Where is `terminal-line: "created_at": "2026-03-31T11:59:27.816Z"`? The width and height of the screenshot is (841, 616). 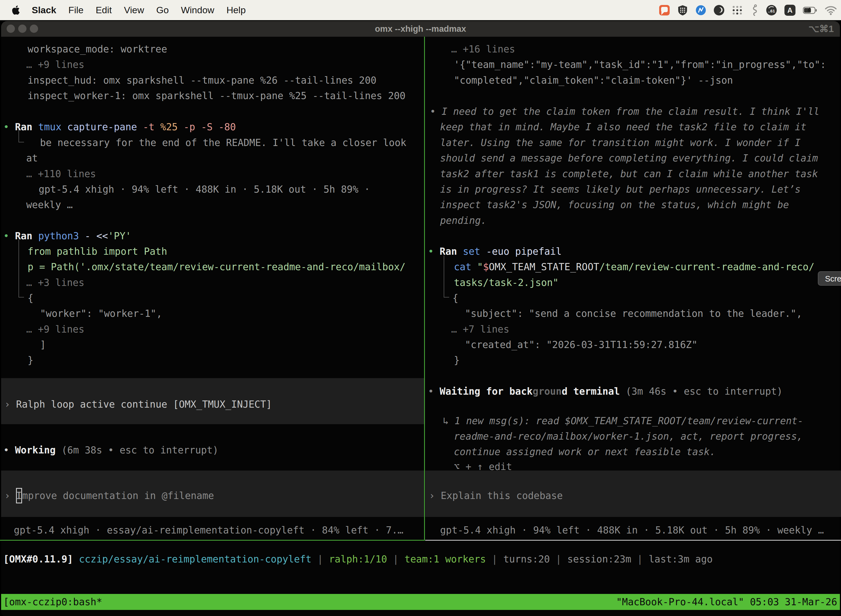 terminal-line: "created_at": "2026-03-31T11:59:27.816Z" is located at coordinates (581, 345).